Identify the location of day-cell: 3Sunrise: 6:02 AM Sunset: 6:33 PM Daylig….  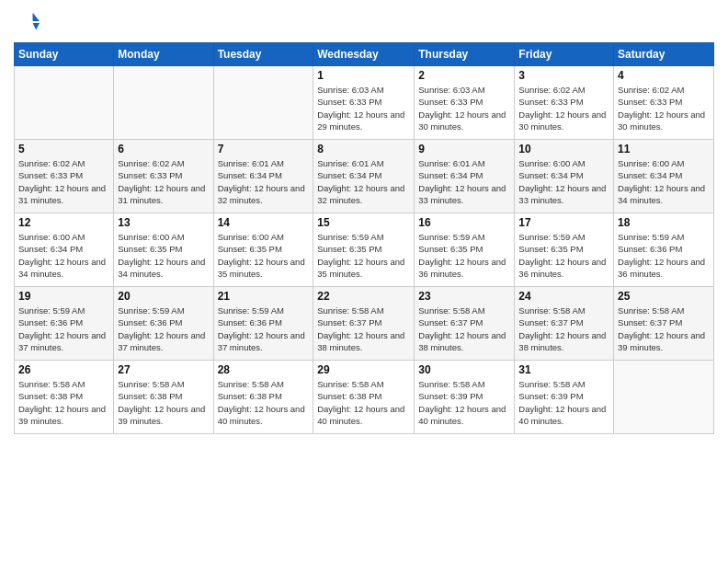
(564, 103).